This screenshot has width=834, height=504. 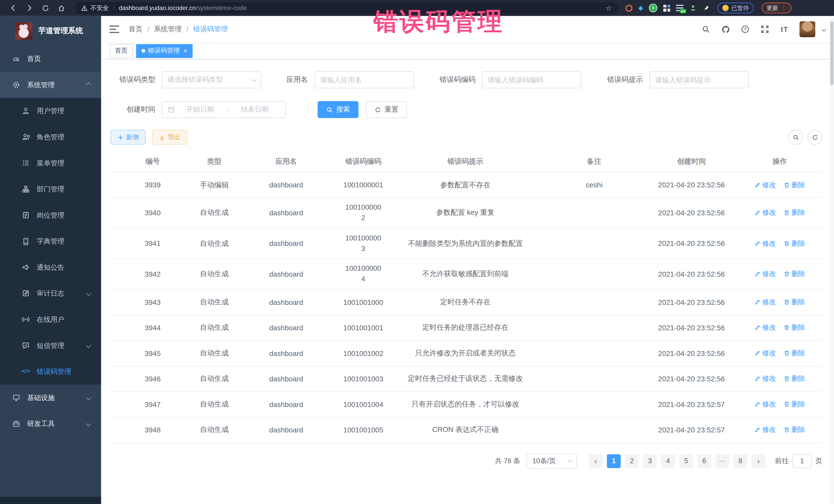 I want to click on extension-person-icon, so click(x=693, y=8).